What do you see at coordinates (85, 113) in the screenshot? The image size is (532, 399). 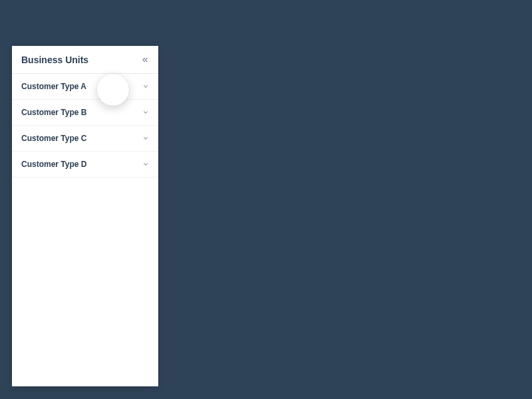 I see `sidebar-item-customer-type-b: Customer Type B` at bounding box center [85, 113].